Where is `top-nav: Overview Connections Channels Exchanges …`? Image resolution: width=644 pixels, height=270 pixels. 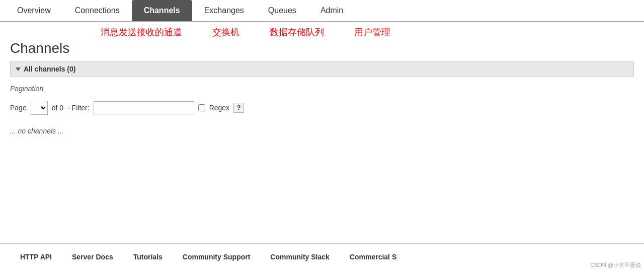
top-nav: Overview Connections Channels Exchanges … is located at coordinates (322, 11).